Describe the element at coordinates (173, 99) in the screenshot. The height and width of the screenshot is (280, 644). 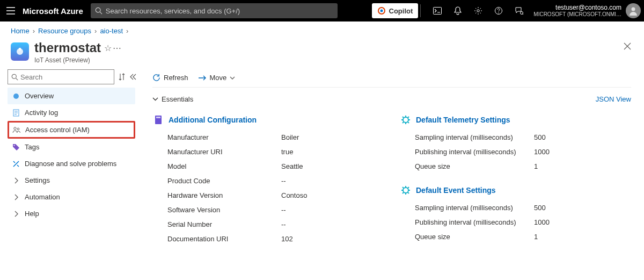
I see `essentials-toggle: Essentials` at that location.